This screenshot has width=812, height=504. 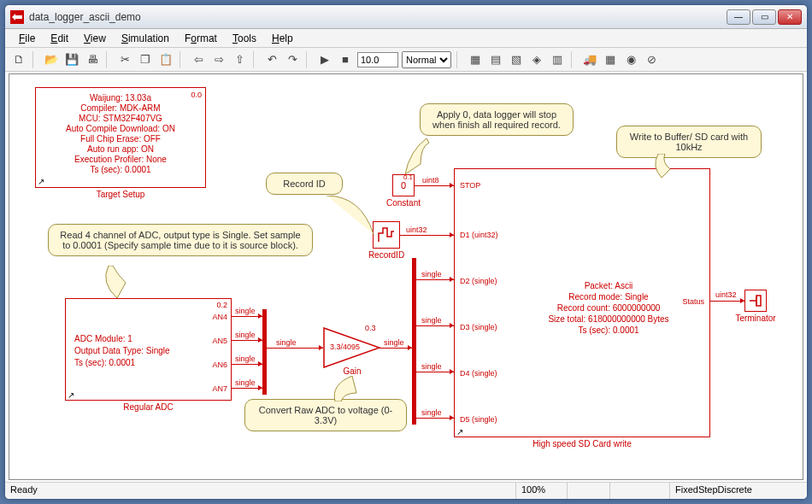 What do you see at coordinates (537, 60) in the screenshot?
I see `tool4-icon: ◈` at bounding box center [537, 60].